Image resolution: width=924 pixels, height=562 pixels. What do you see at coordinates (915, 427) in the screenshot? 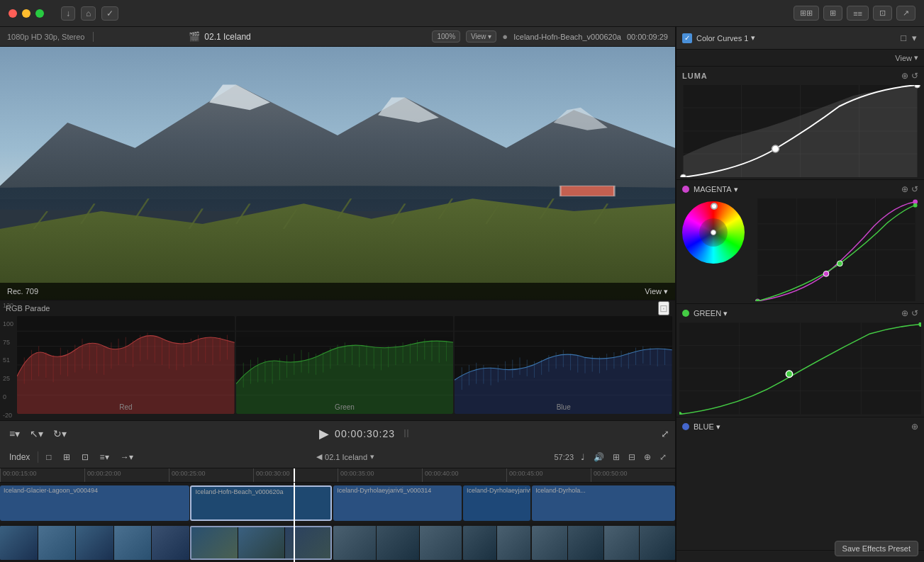
I see `blue-eyedropper: ⊕` at bounding box center [915, 427].